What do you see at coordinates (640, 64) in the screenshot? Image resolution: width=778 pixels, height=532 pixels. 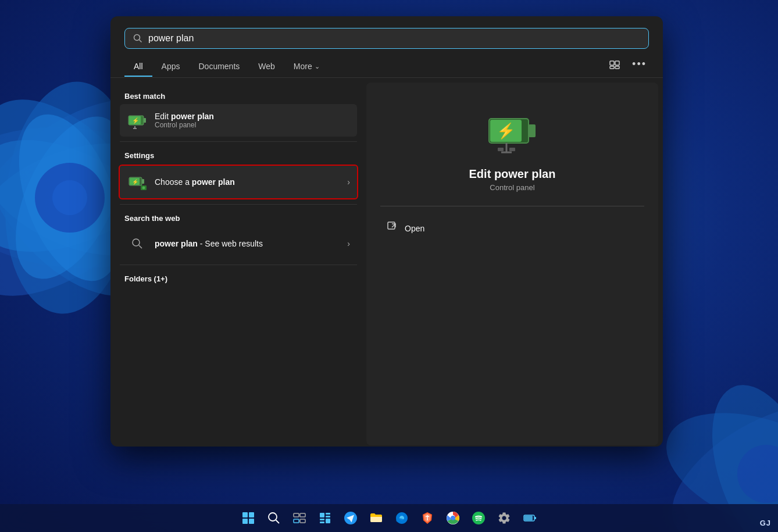 I see `more-options-icon: •••` at bounding box center [640, 64].